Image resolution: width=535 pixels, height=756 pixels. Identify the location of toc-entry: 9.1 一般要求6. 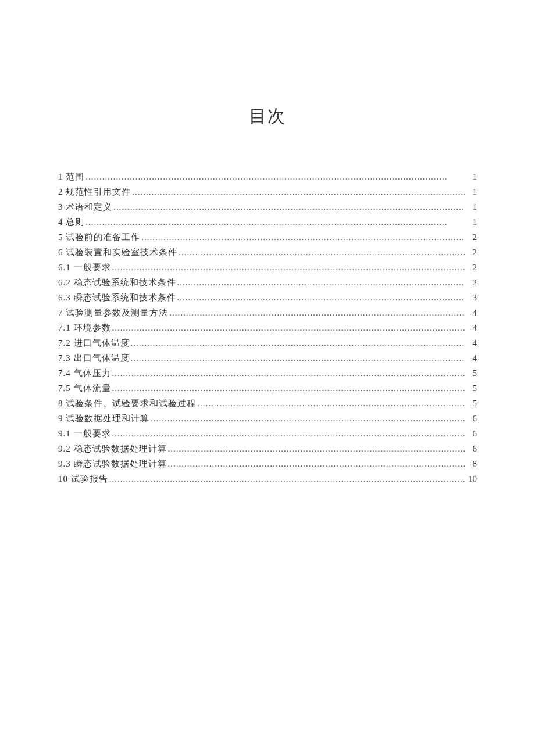
(268, 433).